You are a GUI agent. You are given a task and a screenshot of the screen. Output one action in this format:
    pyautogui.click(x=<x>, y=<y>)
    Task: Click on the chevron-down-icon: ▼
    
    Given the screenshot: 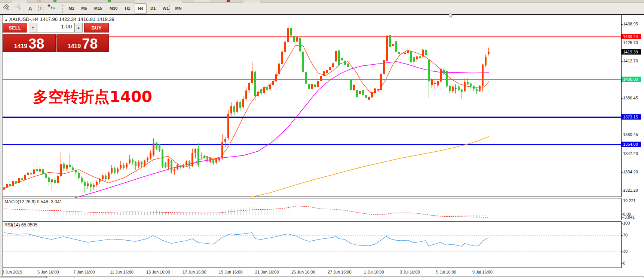 What is the action you would take?
    pyautogui.click(x=33, y=28)
    